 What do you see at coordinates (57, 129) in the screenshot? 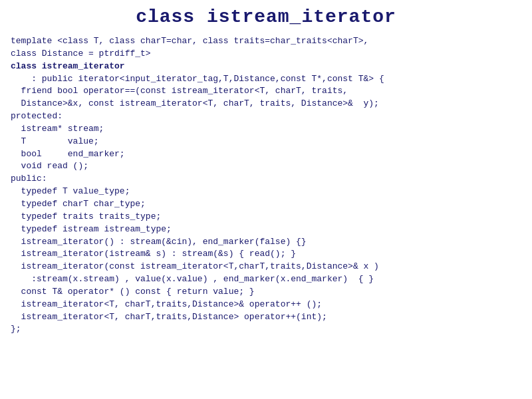
I see `code-line: istream* stream;` at bounding box center [57, 129].